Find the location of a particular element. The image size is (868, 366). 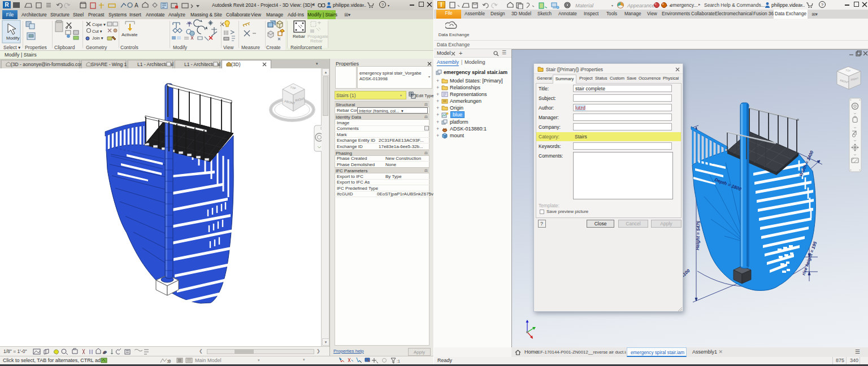

svg-text: Join ▾ is located at coordinates (98, 38).